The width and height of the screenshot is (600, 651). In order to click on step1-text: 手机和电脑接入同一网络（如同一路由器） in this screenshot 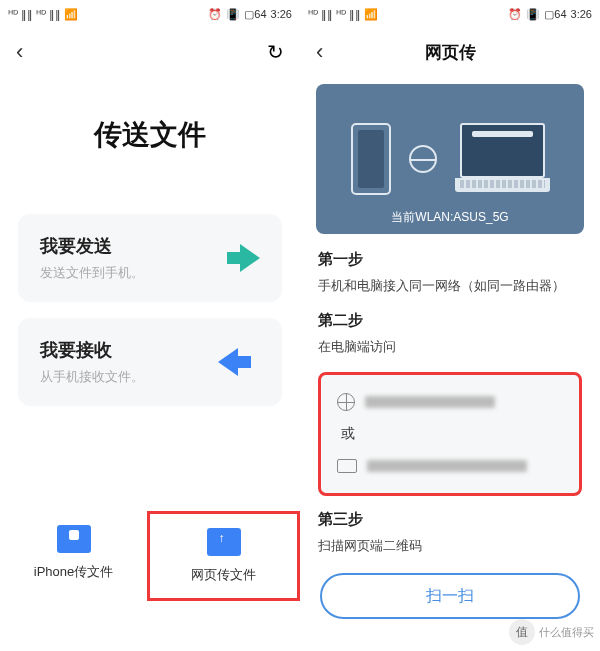, I will do `click(450, 286)`.